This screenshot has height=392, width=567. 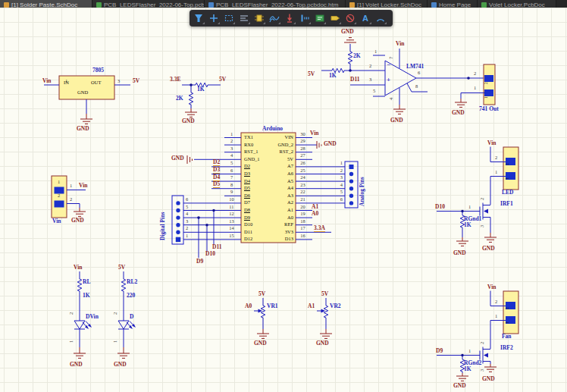 What do you see at coordinates (217, 185) in the screenshot?
I see `net-label-d5: D5` at bounding box center [217, 185].